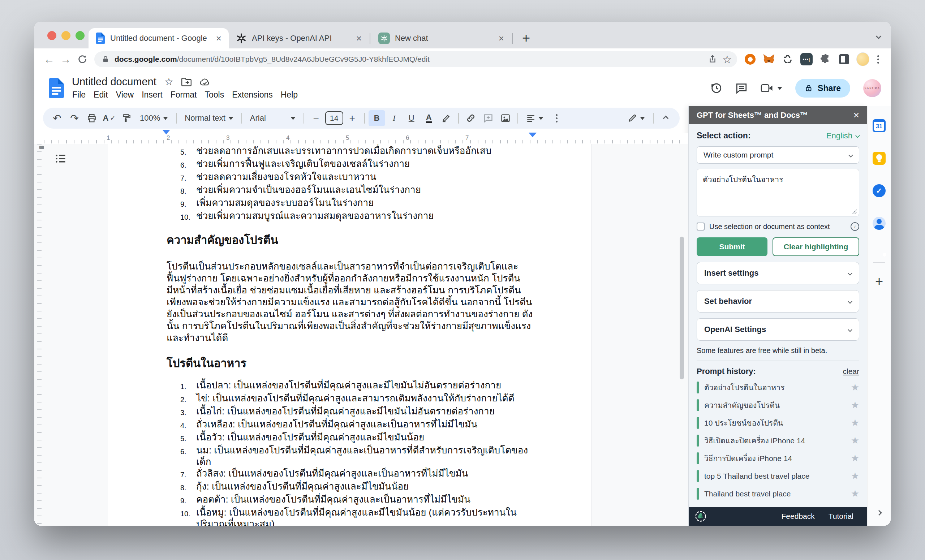 The width and height of the screenshot is (925, 560). I want to click on decrease-font-size-button: −, so click(316, 118).